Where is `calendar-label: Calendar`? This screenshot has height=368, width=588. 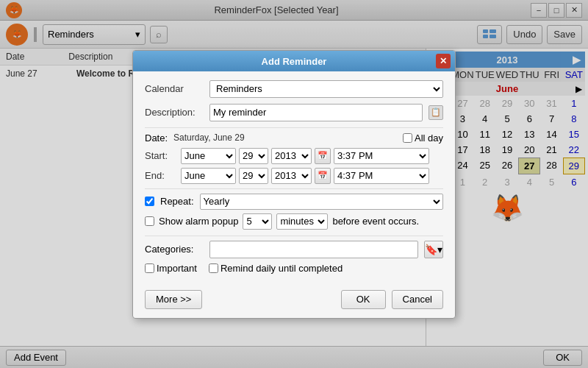
calendar-label: Calendar is located at coordinates (174, 88).